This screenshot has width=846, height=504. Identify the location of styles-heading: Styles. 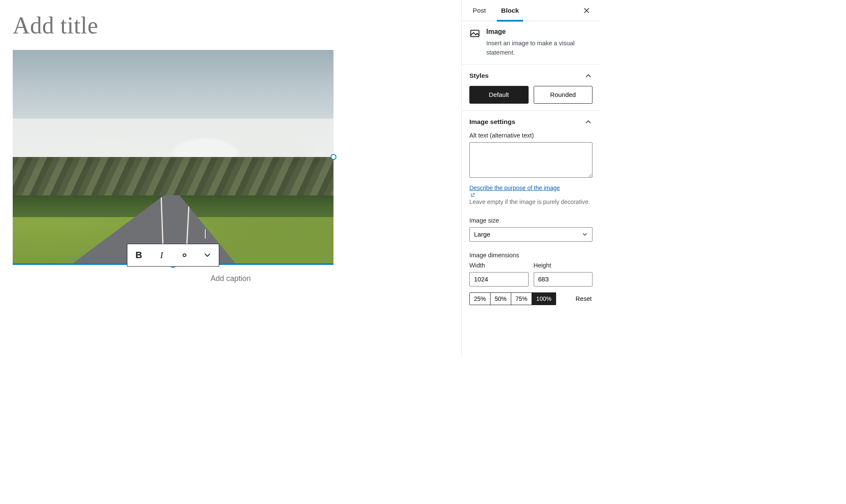
(479, 76).